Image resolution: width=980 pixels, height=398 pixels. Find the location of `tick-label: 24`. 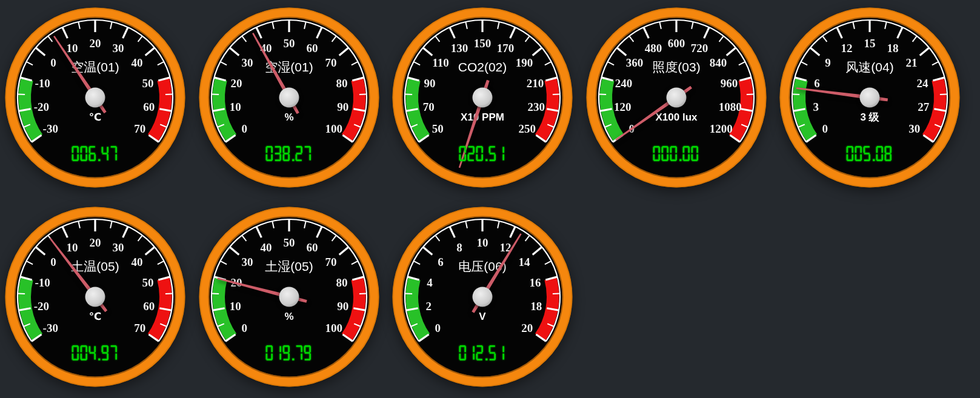

tick-label: 24 is located at coordinates (922, 84).